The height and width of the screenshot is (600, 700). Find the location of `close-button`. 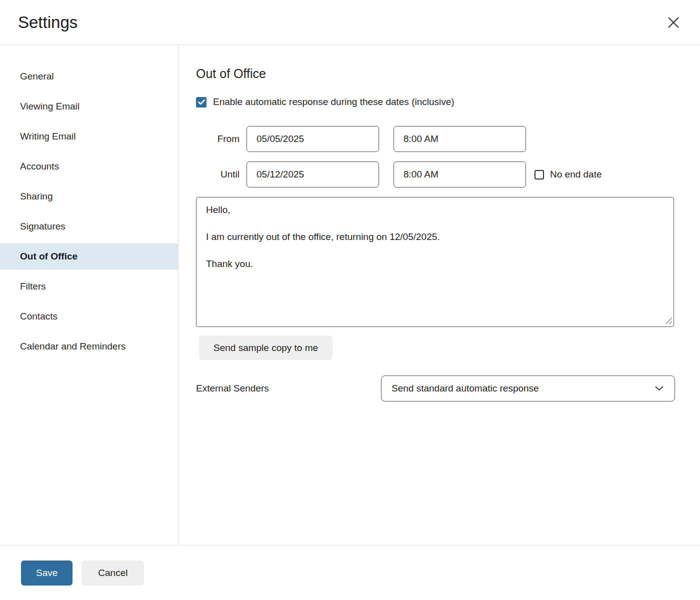

close-button is located at coordinates (674, 22).